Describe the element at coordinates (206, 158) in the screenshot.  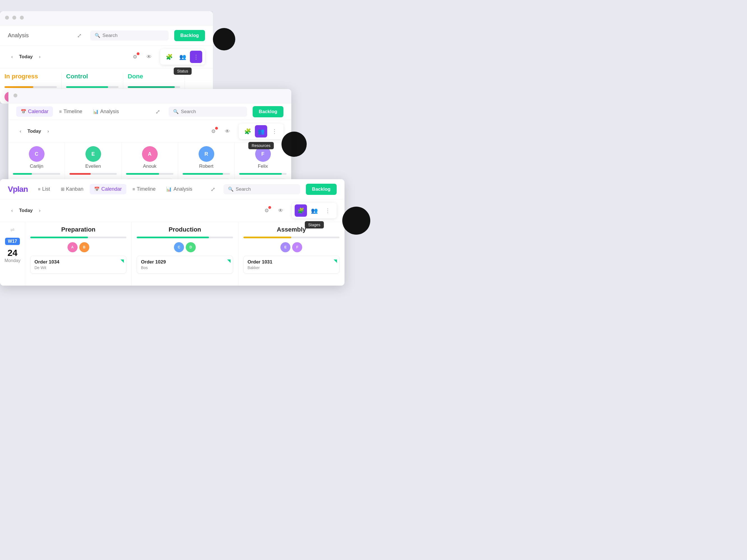
I see `person-header-robert: R Robert` at that location.